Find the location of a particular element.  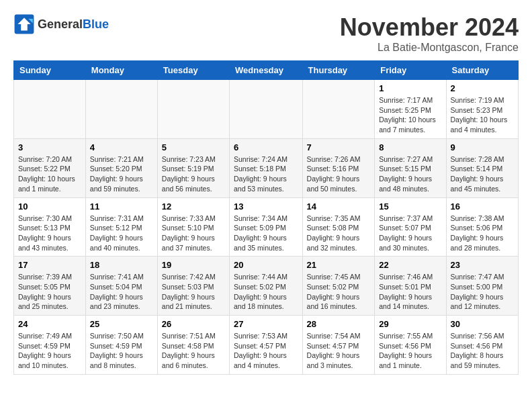

calendar-cell: 27Sunrise: 7:53 AM Sunset: 4:57 PM Dayli… is located at coordinates (266, 345).